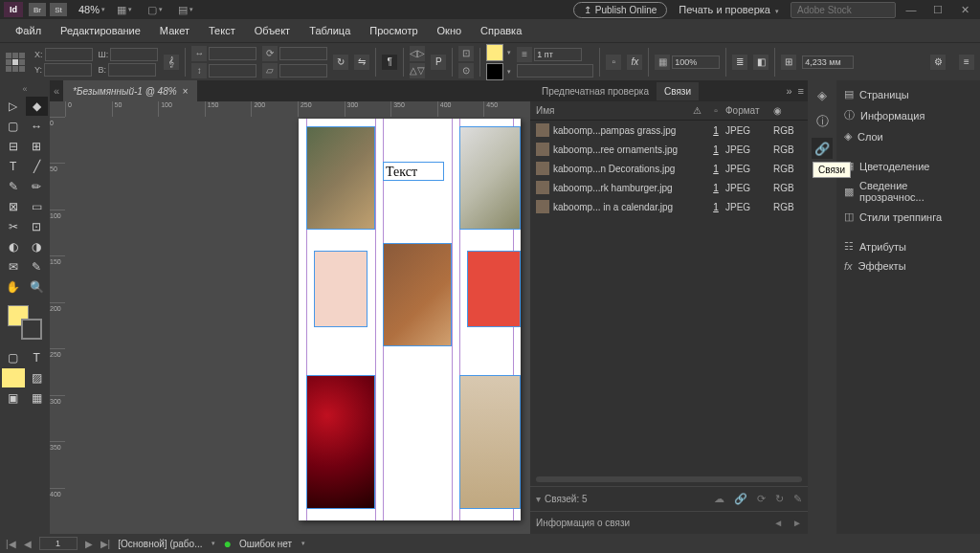  I want to click on menu-view: Просмотр, so click(393, 31).